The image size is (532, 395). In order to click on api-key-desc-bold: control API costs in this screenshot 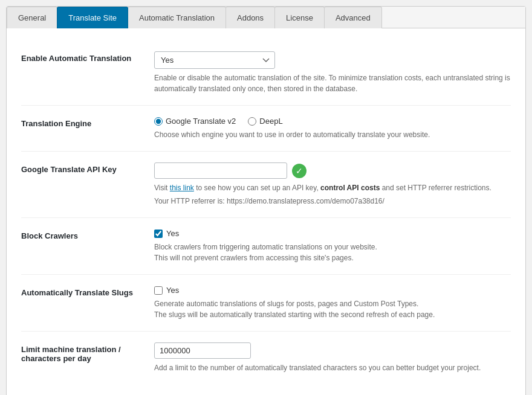, I will do `click(350, 188)`.